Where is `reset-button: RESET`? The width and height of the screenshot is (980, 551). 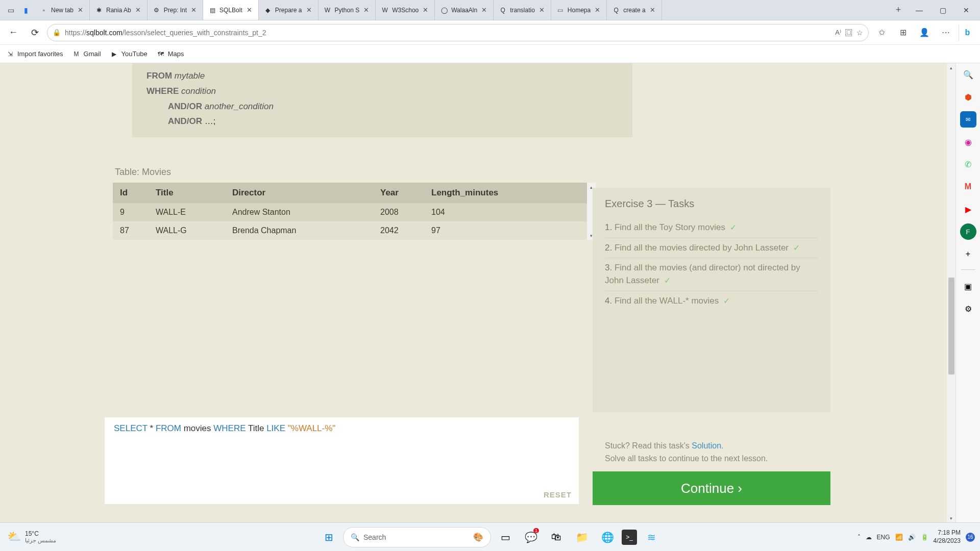 reset-button: RESET is located at coordinates (557, 495).